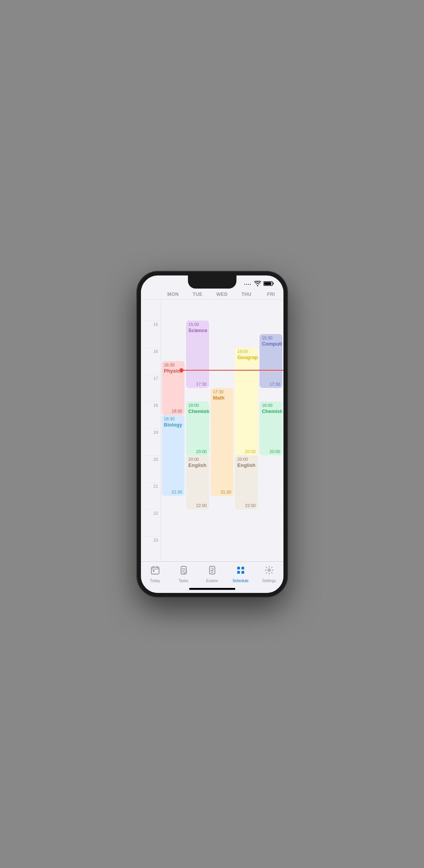  Describe the element at coordinates (212, 294) in the screenshot. I see `day-headers: MON TUE WED THU FRI` at that location.